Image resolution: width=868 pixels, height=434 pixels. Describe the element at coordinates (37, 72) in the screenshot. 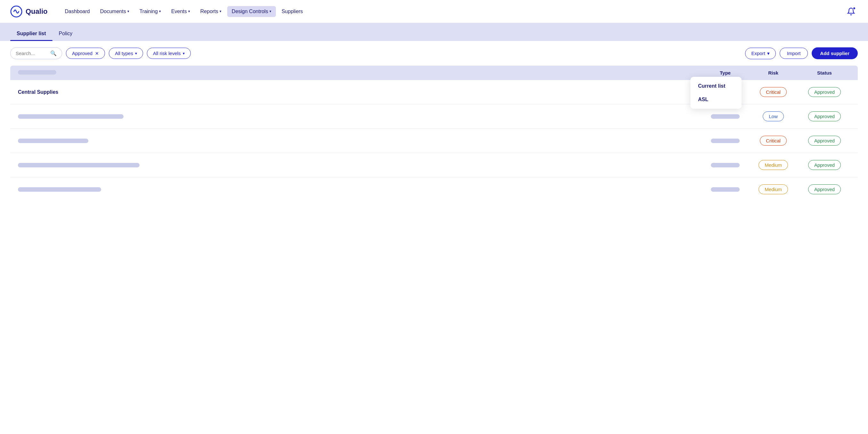

I see `header-placeholder` at that location.